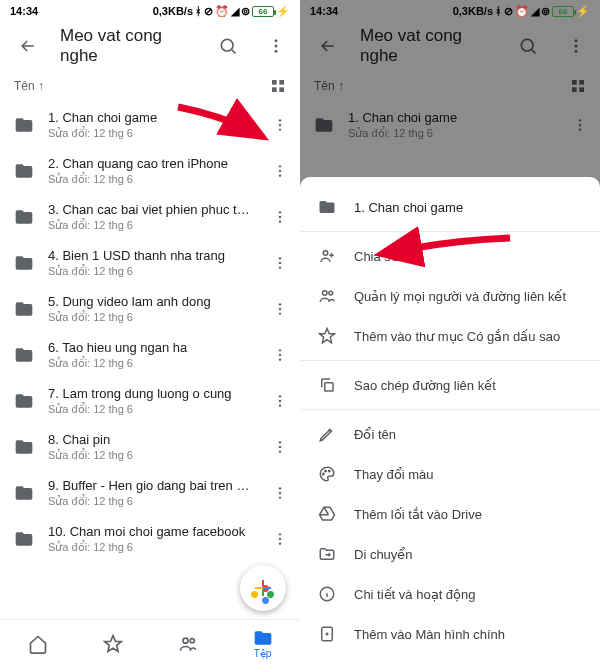 Image resolution: width=600 pixels, height=667 pixels. Describe the element at coordinates (150, 263) in the screenshot. I see `file-item: 4. Bien 1 USD thanh nha trangSửa đổi: 12…` at that location.